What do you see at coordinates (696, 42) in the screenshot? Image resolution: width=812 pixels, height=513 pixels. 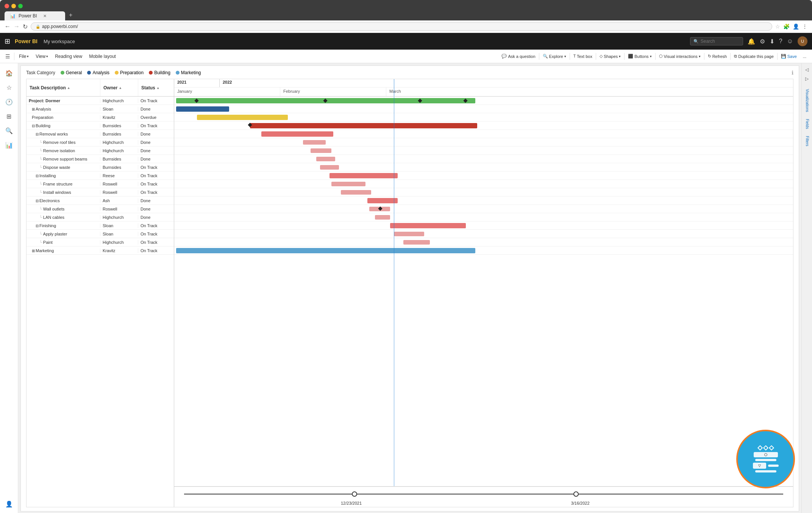 I see `search-icon: 🔍` at bounding box center [696, 42].